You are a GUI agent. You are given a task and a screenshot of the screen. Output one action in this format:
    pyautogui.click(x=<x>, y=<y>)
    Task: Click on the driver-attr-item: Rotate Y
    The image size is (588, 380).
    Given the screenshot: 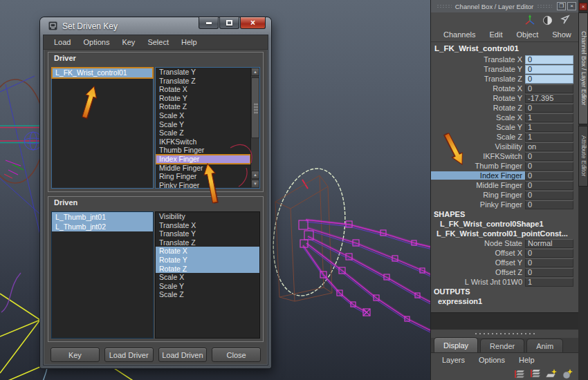 What is the action you would take?
    pyautogui.click(x=203, y=98)
    